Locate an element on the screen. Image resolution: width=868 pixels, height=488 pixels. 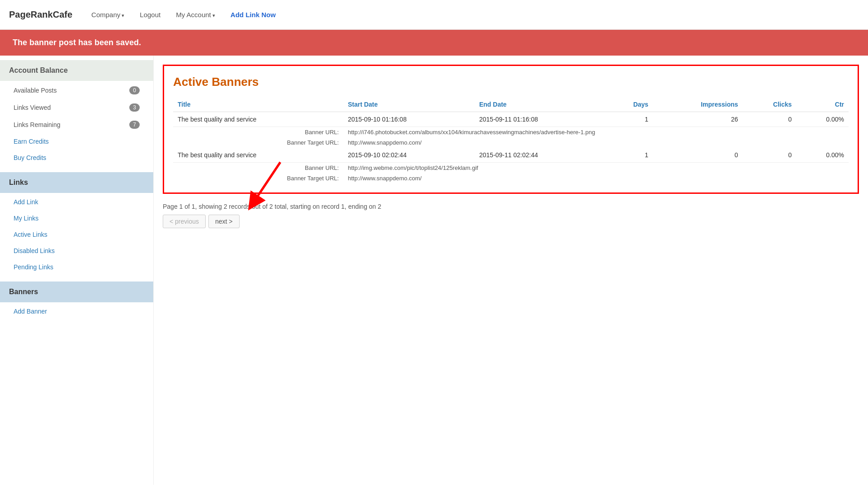
row2-end-date: 2015-09-11 02:02:44 is located at coordinates (541, 155).